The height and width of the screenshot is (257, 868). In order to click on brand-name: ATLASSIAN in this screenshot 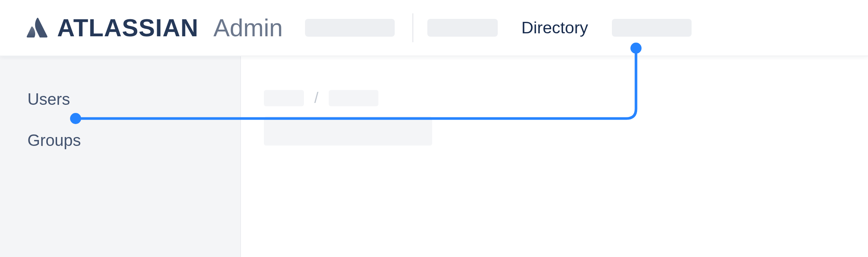, I will do `click(128, 28)`.